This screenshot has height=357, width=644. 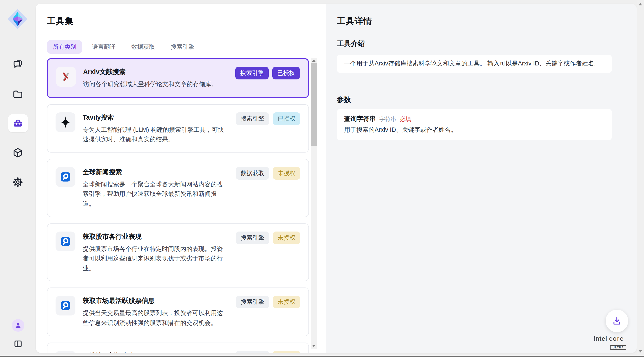 What do you see at coordinates (156, 117) in the screenshot?
I see `tool-name: Tavily搜索` at bounding box center [156, 117].